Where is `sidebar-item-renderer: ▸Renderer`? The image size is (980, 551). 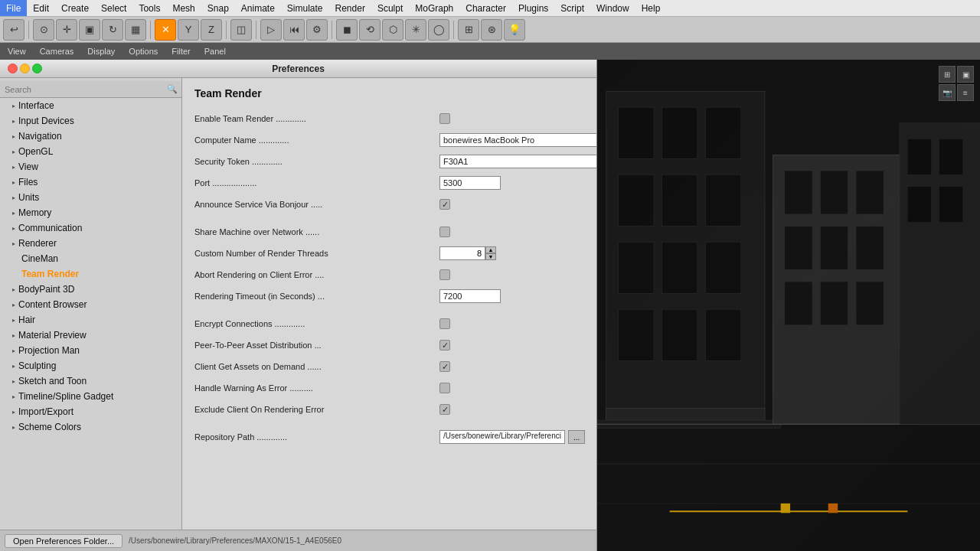 sidebar-item-renderer: ▸Renderer is located at coordinates (90, 243).